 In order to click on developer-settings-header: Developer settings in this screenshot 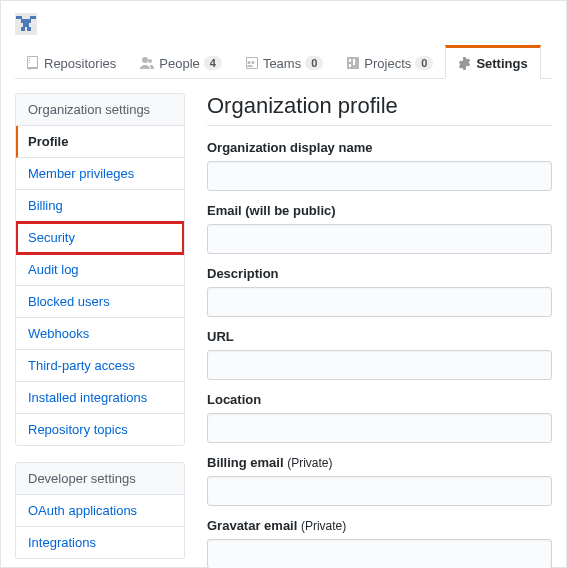, I will do `click(100, 479)`.